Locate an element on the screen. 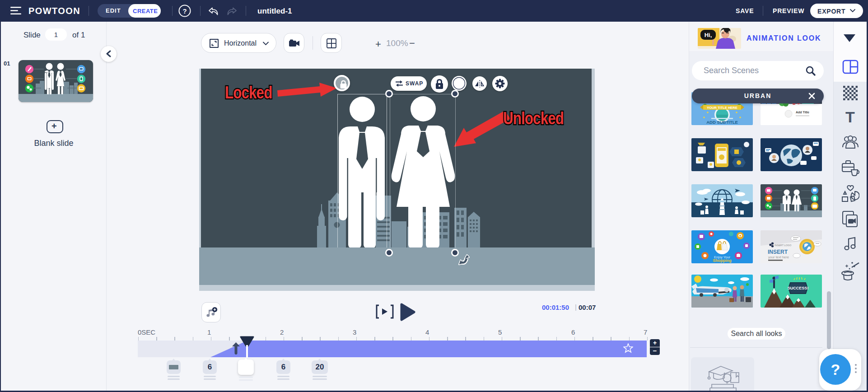  svg-text: Hi, is located at coordinates (708, 35).